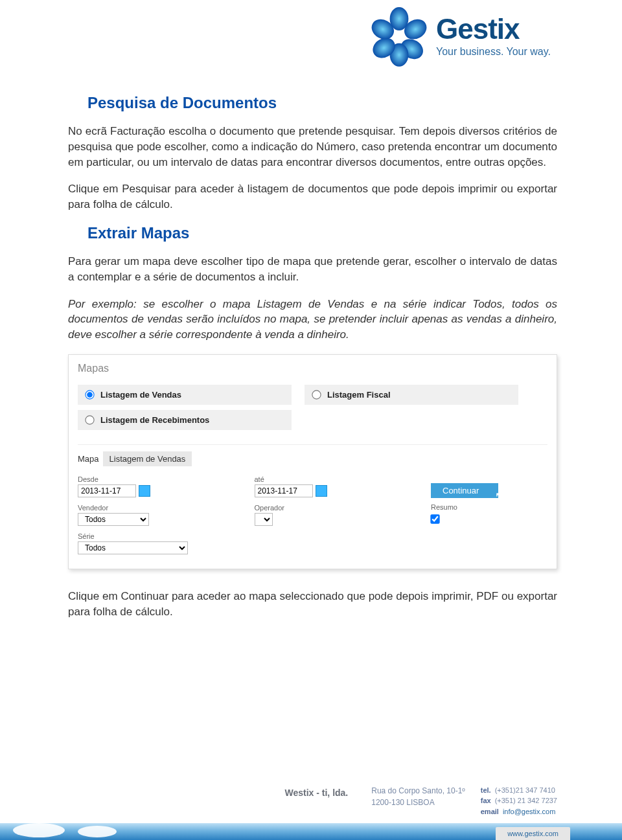  Describe the element at coordinates (317, 791) in the screenshot. I see `footer-company: Westix - ti, lda.` at that location.